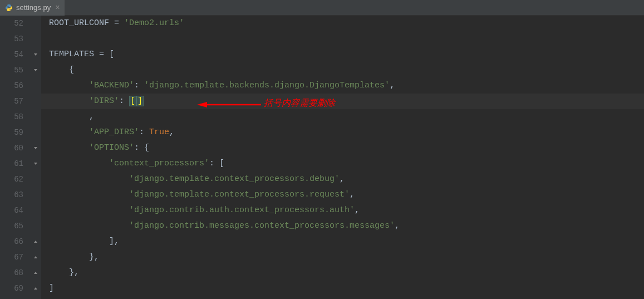  Describe the element at coordinates (242, 210) in the screenshot. I see `code-token: 'django.contrib.auth.context_processors.…` at that location.